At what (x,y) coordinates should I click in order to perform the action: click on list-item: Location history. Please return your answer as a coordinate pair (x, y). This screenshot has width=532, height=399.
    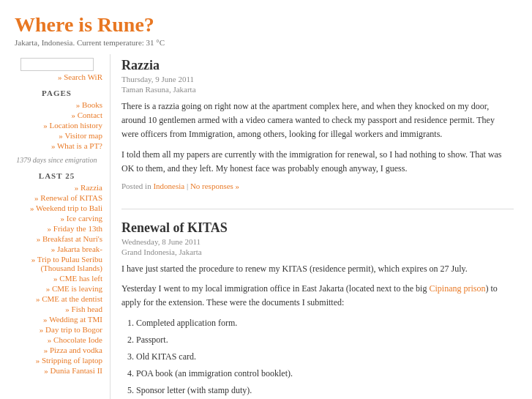
    Looking at the image, I should click on (57, 125).